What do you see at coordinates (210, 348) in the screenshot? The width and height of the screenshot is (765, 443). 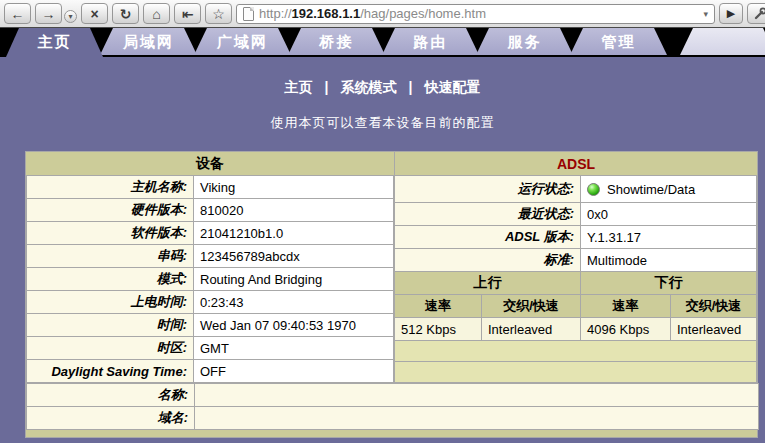 I see `table-row: 时区: GMT` at bounding box center [210, 348].